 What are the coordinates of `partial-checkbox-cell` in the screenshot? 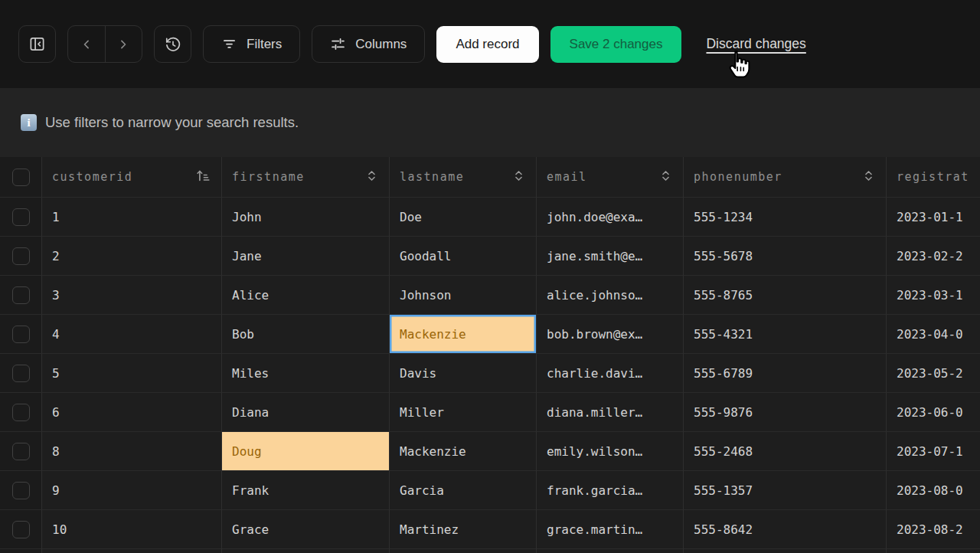 It's located at (21, 551).